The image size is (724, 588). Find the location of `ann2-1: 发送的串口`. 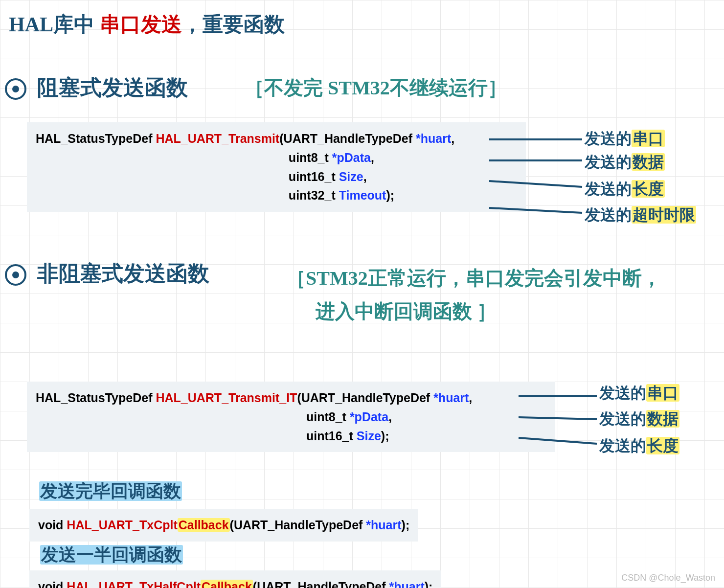

ann2-1: 发送的串口 is located at coordinates (639, 393).